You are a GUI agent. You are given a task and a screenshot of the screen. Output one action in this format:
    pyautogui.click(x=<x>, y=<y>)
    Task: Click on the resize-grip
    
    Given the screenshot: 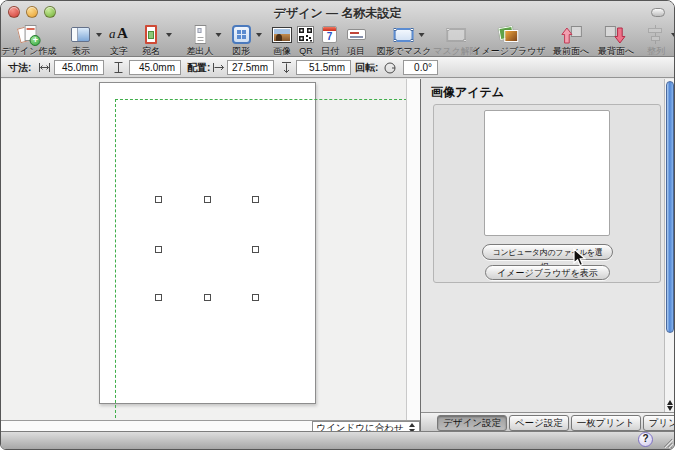 What is the action you would take?
    pyautogui.click(x=668, y=442)
    